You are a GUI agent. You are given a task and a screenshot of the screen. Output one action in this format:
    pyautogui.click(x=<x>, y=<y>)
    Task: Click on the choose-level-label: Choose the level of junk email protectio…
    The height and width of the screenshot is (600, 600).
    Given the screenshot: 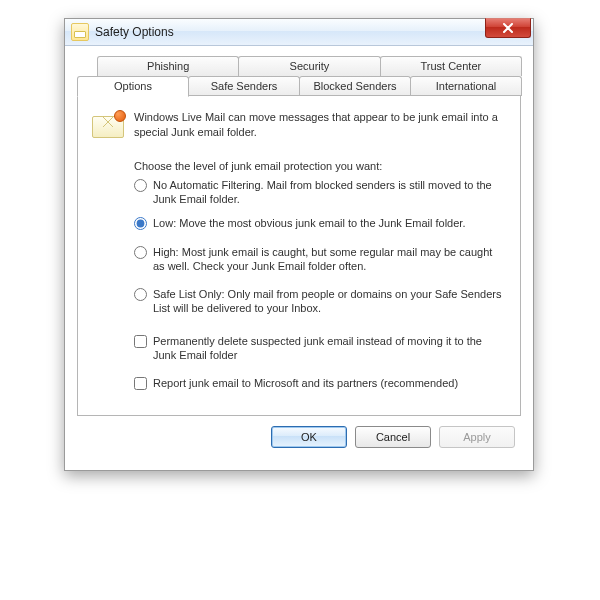 What is the action you would take?
    pyautogui.click(x=320, y=166)
    